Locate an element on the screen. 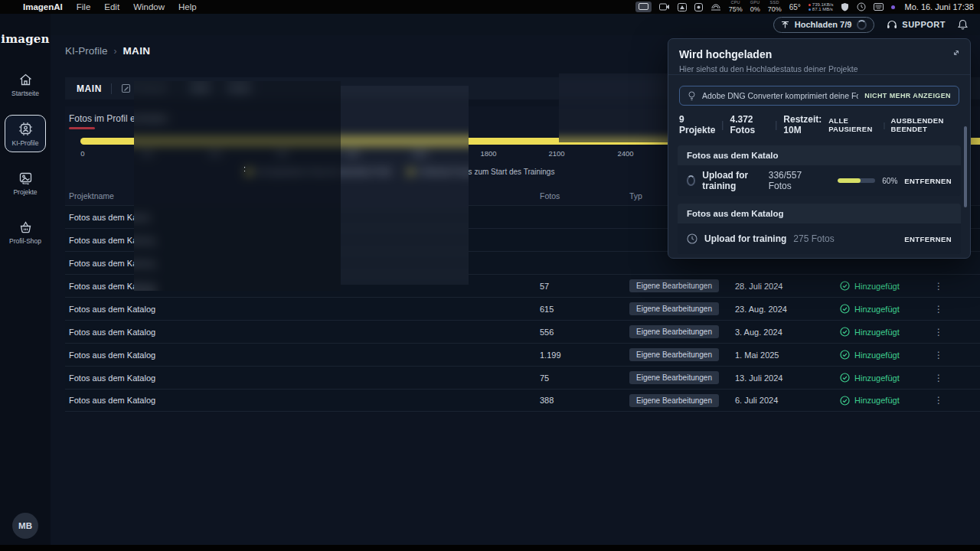 Image resolution: width=980 pixels, height=551 pixels. menubar-clock: Mo. 16. Juni 17:38 is located at coordinates (939, 7).